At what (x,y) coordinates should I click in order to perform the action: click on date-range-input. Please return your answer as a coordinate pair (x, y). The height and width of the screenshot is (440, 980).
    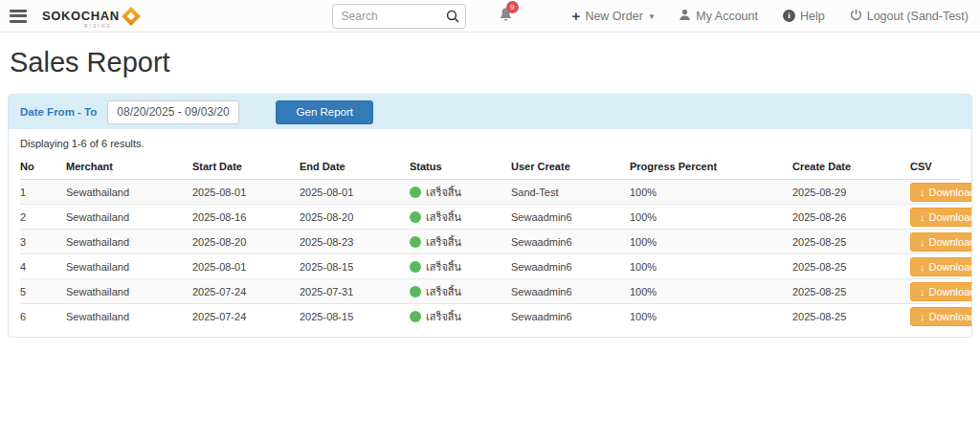
    Looking at the image, I should click on (173, 113).